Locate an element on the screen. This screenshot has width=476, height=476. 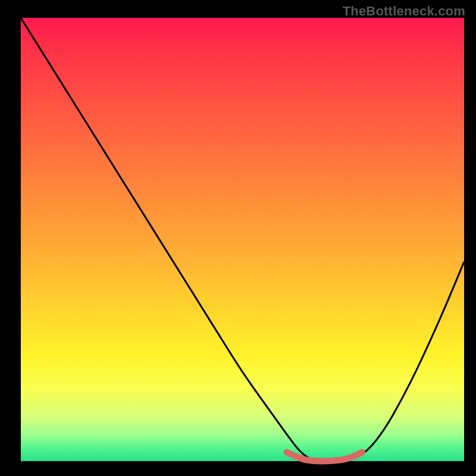
highlight-path is located at coordinates (325, 457).